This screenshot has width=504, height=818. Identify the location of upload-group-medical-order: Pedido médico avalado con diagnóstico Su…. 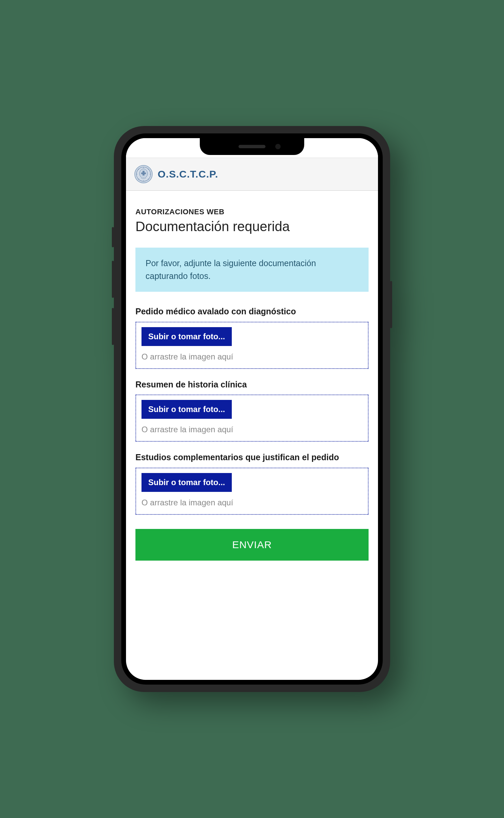
(252, 338).